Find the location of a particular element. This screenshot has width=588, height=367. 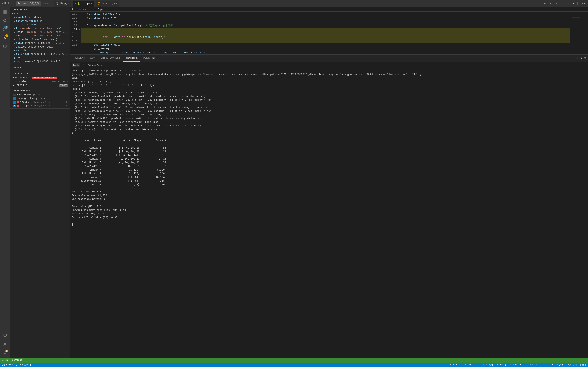

tab-icon2: 🐍 is located at coordinates (79, 3).